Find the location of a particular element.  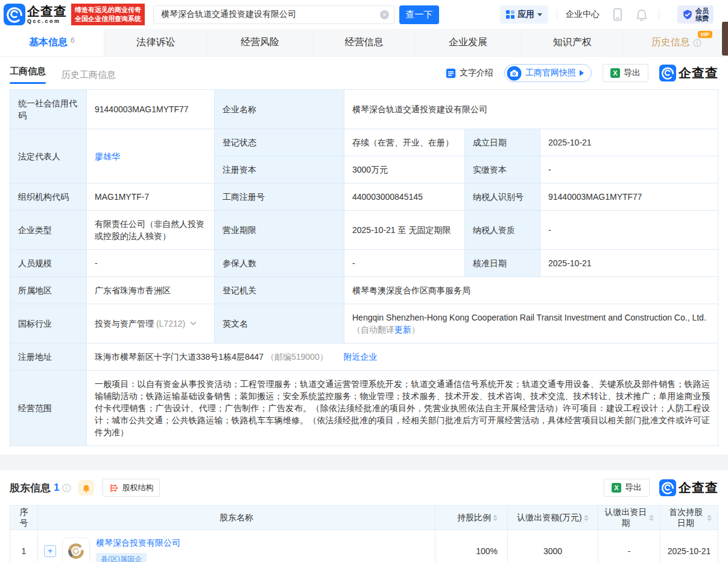

grid-icon is located at coordinates (510, 14).